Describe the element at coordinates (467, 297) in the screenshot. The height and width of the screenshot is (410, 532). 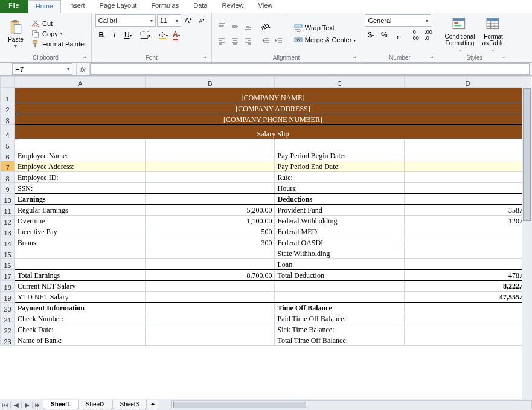
I see `cell: 47,555.00` at that location.